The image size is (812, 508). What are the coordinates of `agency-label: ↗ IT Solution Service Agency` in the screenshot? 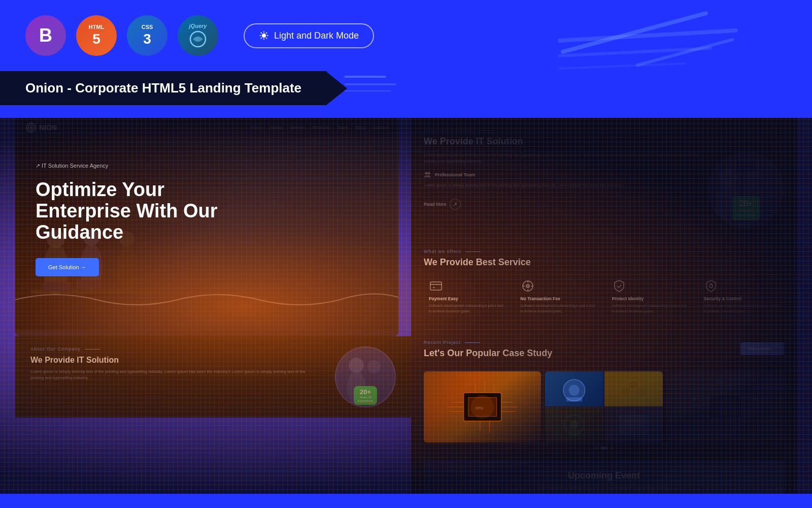 It's located at (207, 166).